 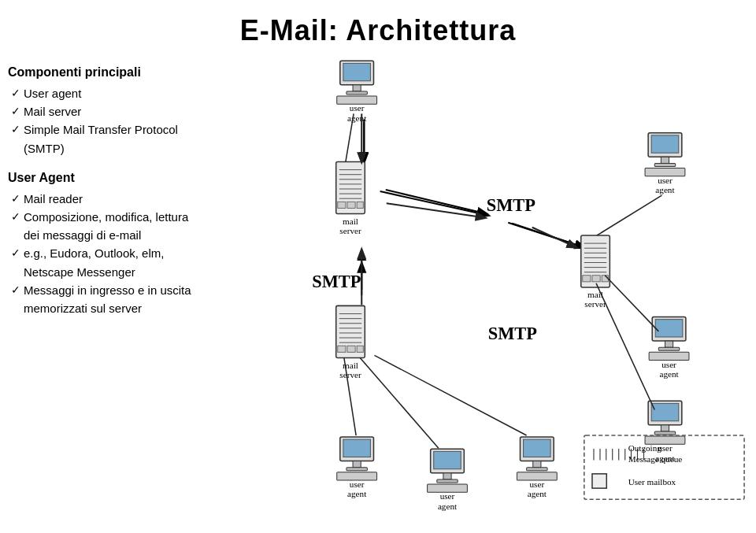 I want to click on smtp-label-1: SMTP, so click(x=511, y=205).